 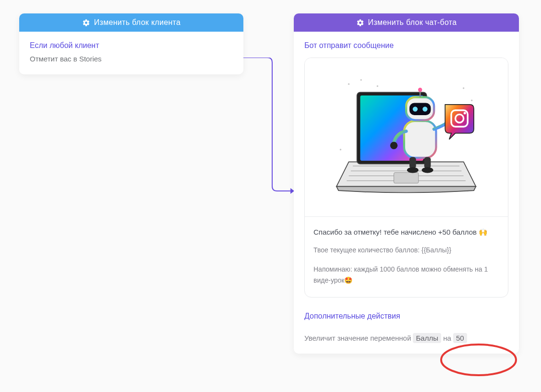 I want to click on extra-prefix: Увеличит значение переменной, so click(x=358, y=338).